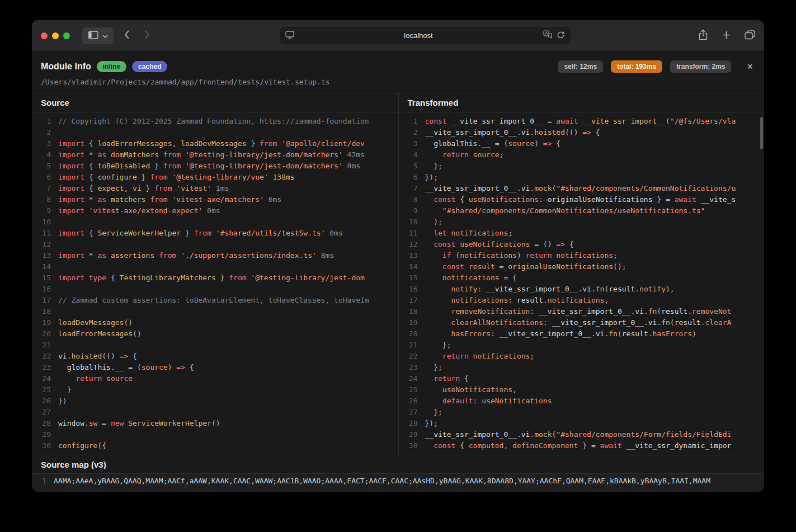 Image resolution: width=796 pixels, height=532 pixels. What do you see at coordinates (211, 278) in the screenshot?
I see `code-text: import type { TestingLibraryMatchers } f…` at bounding box center [211, 278].